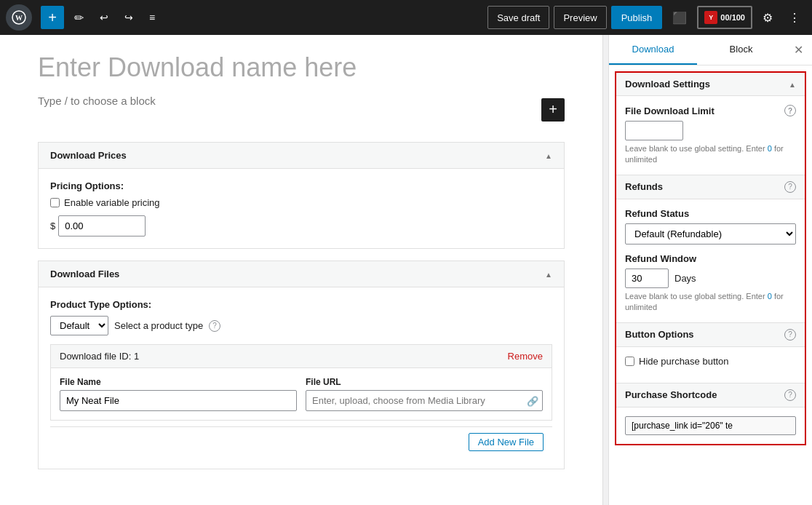 This screenshot has height=505, width=812. I want to click on download-prices-header: Download Prices, so click(301, 156).